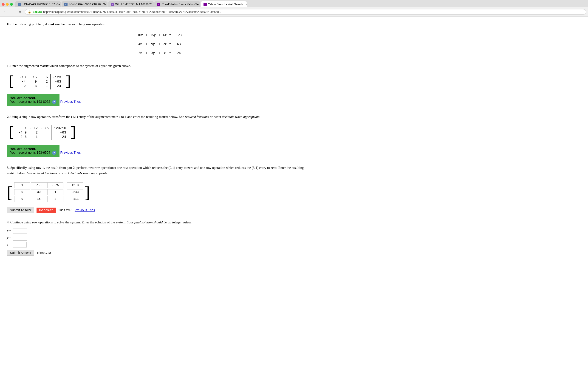 This screenshot has height=367, width=588. I want to click on q1-bracket-left: [, so click(11, 82).